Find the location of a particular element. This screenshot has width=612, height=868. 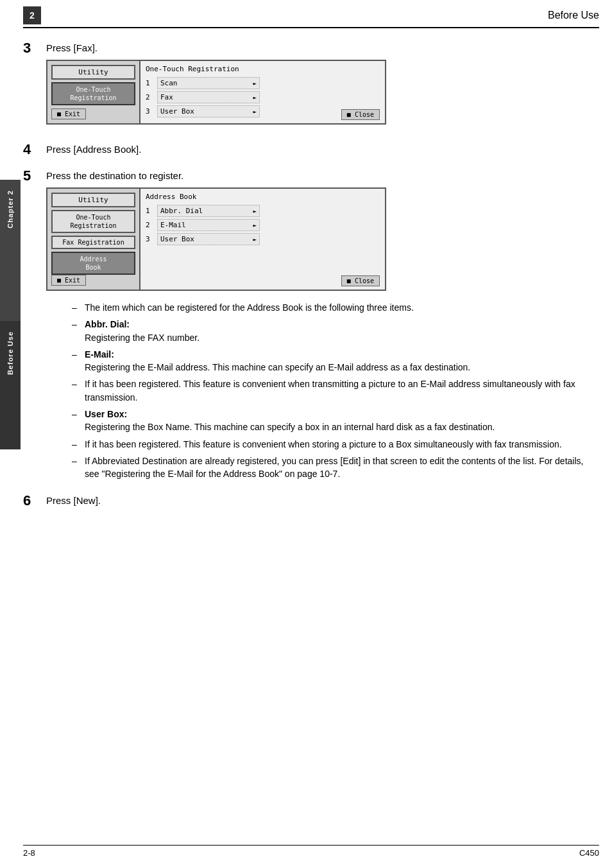

step-3-content: Press [Fax]. Utility One-TouchRegistrati… is located at coordinates (323, 88).